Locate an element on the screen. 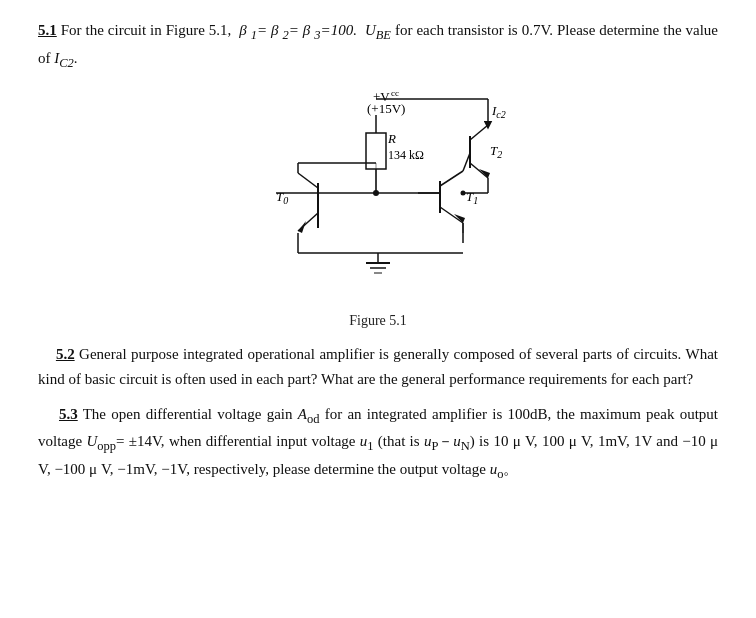 This screenshot has width=756, height=618. problem-5-3: 5.3 The open differential voltage gain A… is located at coordinates (378, 444).